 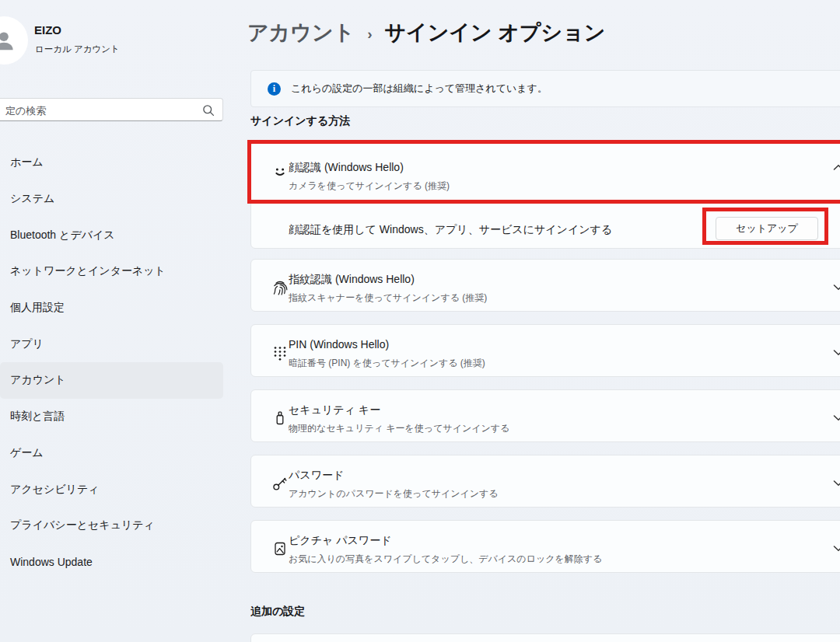 I want to click on detail-text: 顔認証を使用して Windows、アプリ、サービスにサインインする, so click(x=450, y=230).